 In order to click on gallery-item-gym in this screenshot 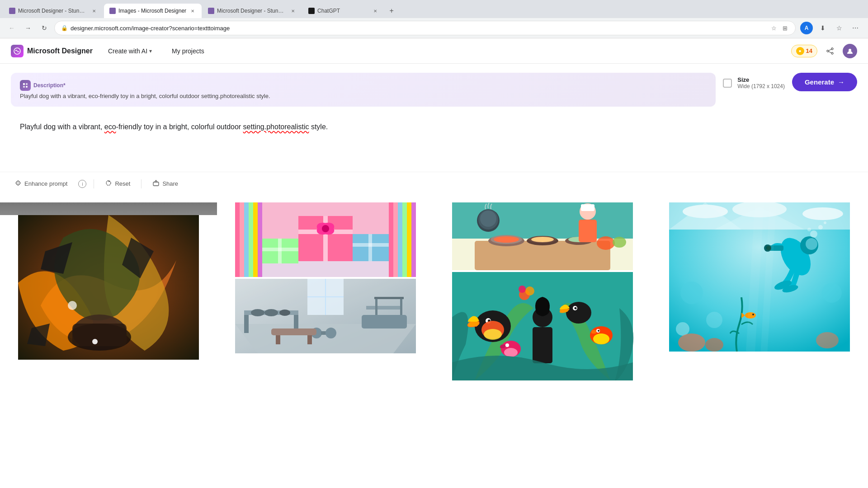, I will do `click(326, 317)`.